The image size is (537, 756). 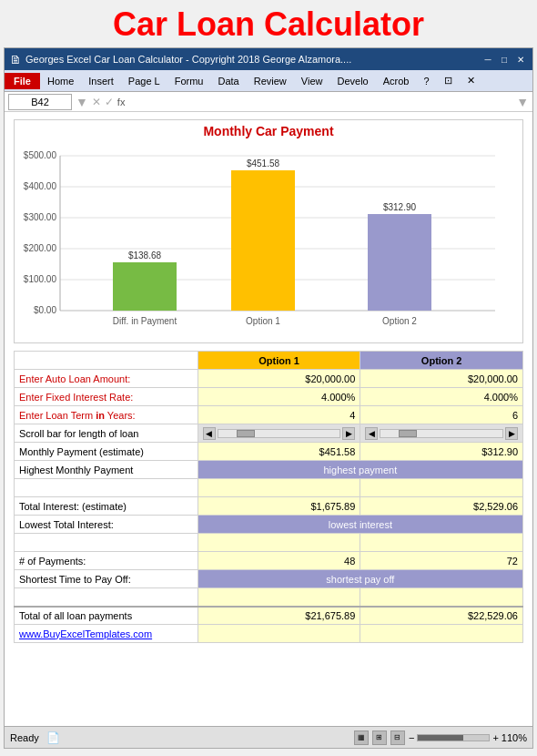 I want to click on table-row: Enter Fixed Interest Rate: 4.000% 4.000%, so click(x=269, y=397).